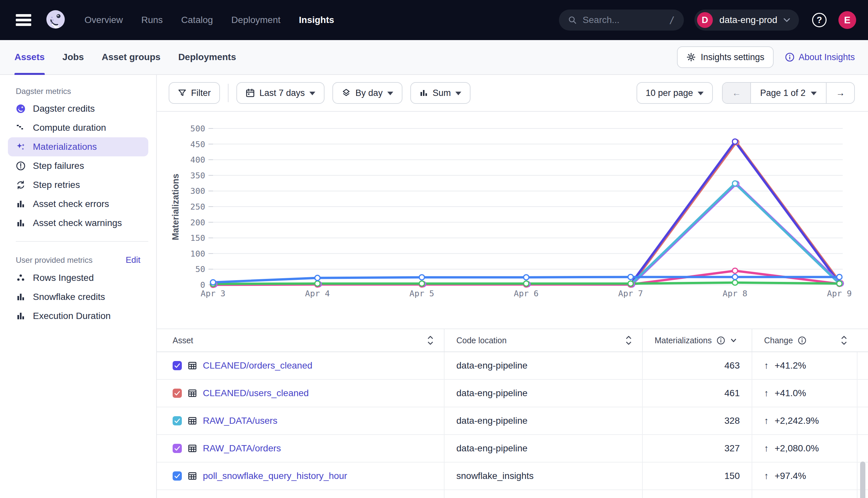  I want to click on table-row: RAW_DATA/usersdata-eng-pipeline328↑+2,24…, so click(512, 421).